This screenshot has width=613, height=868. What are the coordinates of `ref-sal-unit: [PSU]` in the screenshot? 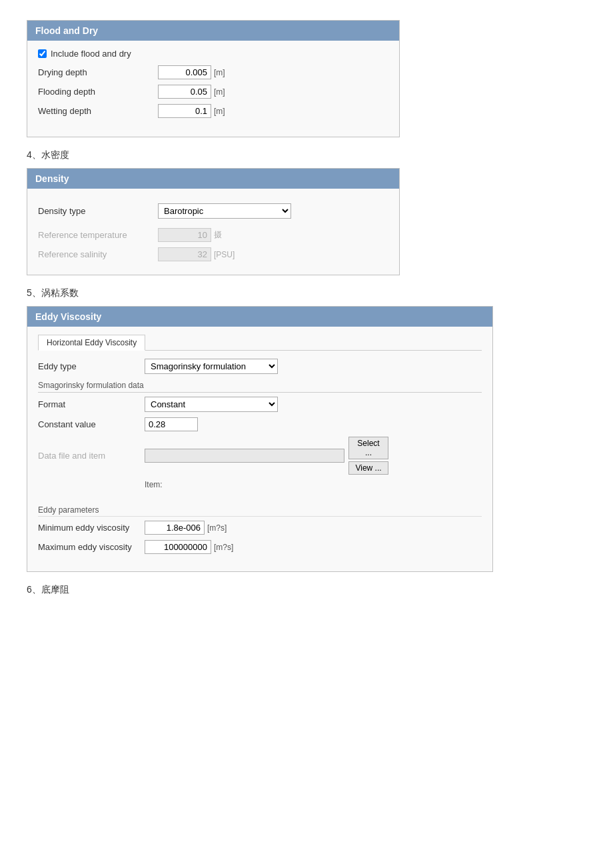 It's located at (224, 255).